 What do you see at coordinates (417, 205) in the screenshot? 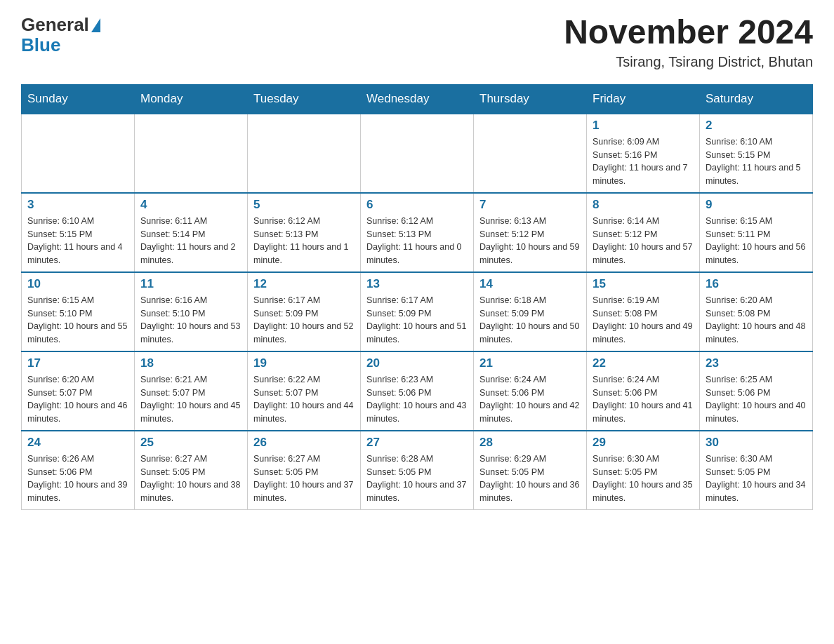
I see `day-number: 6` at bounding box center [417, 205].